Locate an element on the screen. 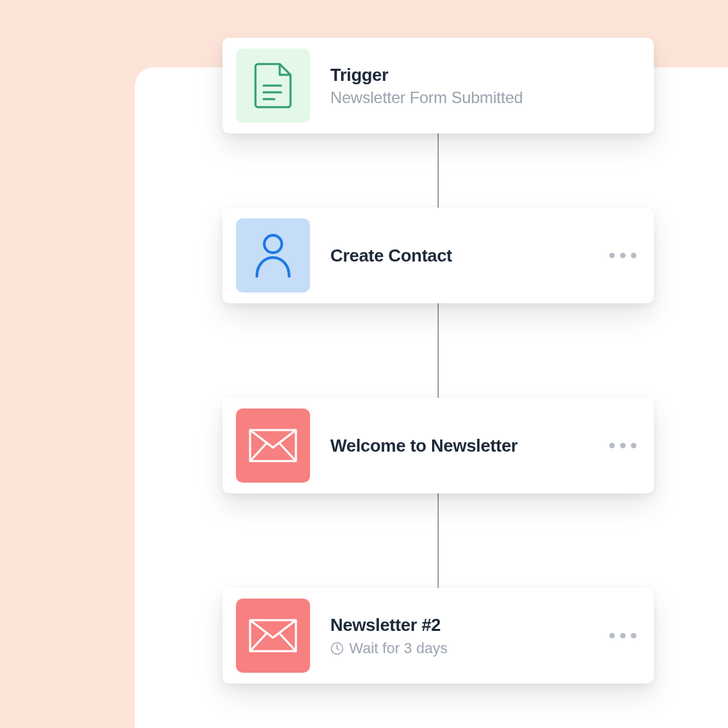  workflow-node-newsletter-2: Newsletter #2 Wait for 3 days is located at coordinates (438, 636).